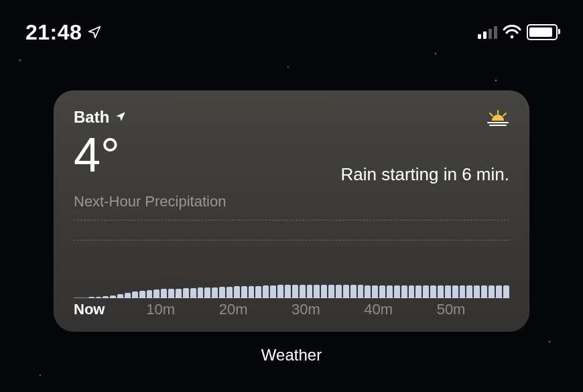 Image resolution: width=583 pixels, height=392 pixels. What do you see at coordinates (328, 310) in the screenshot?
I see `x-tick: 30m` at bounding box center [328, 310].